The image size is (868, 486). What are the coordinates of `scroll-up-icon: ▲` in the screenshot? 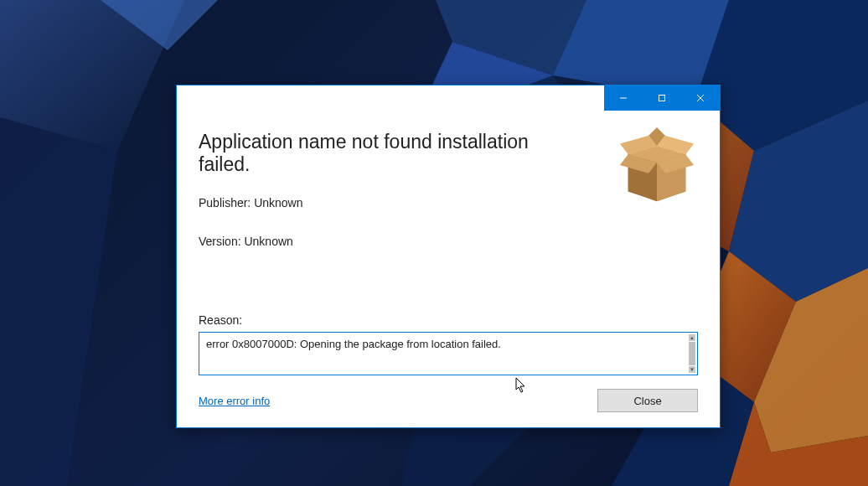 It's located at (692, 338).